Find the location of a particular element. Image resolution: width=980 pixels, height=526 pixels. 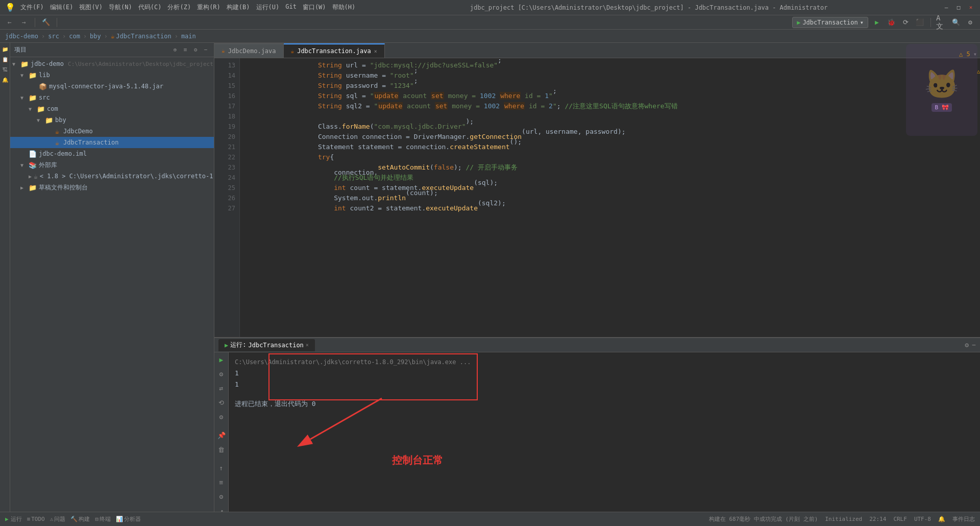

tree-extlibs: ▼ 📚 外部库 is located at coordinates (112, 165).